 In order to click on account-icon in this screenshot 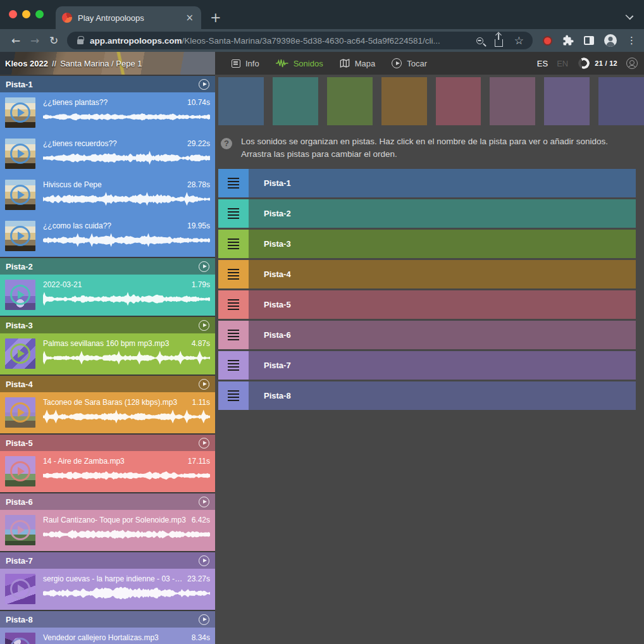, I will do `click(632, 63)`.